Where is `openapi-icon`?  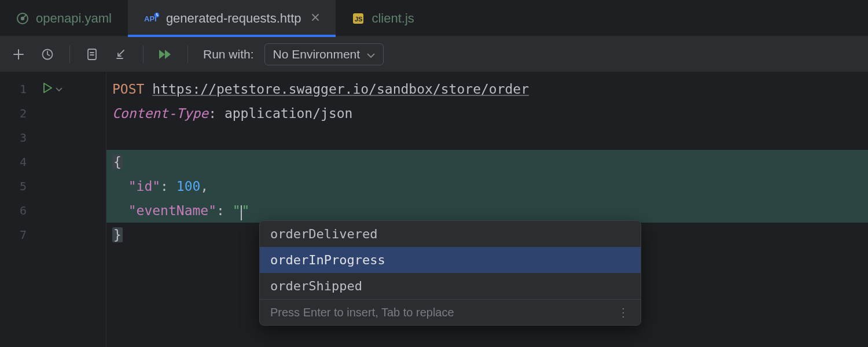 openapi-icon is located at coordinates (23, 19).